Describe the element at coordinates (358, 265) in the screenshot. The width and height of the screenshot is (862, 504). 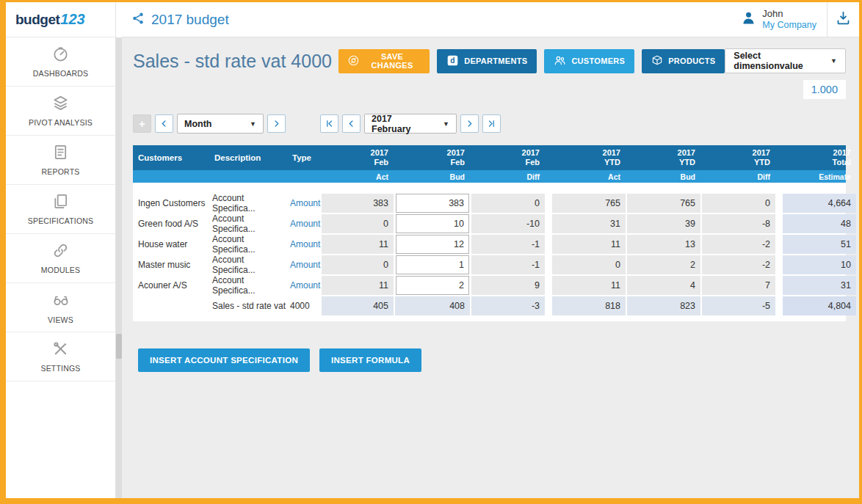
I see `feb-act-value: 0` at that location.